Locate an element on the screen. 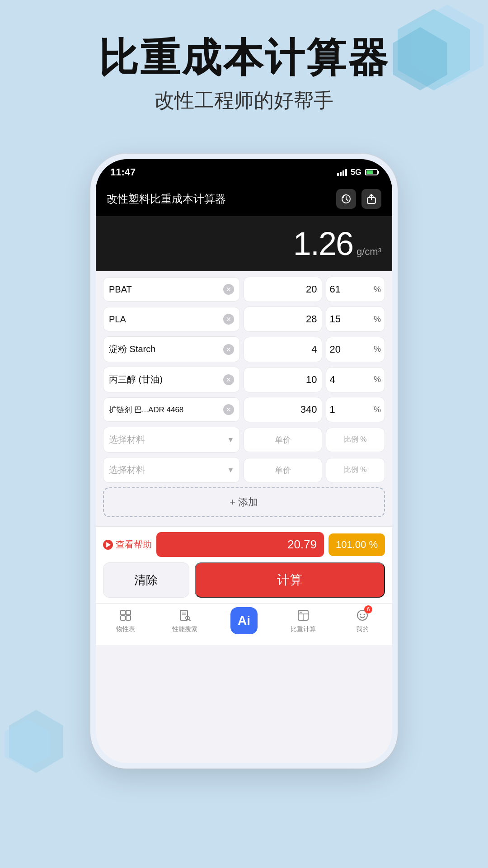 The width and height of the screenshot is (488, 868). tab-label-property: 物性表 is located at coordinates (126, 629).